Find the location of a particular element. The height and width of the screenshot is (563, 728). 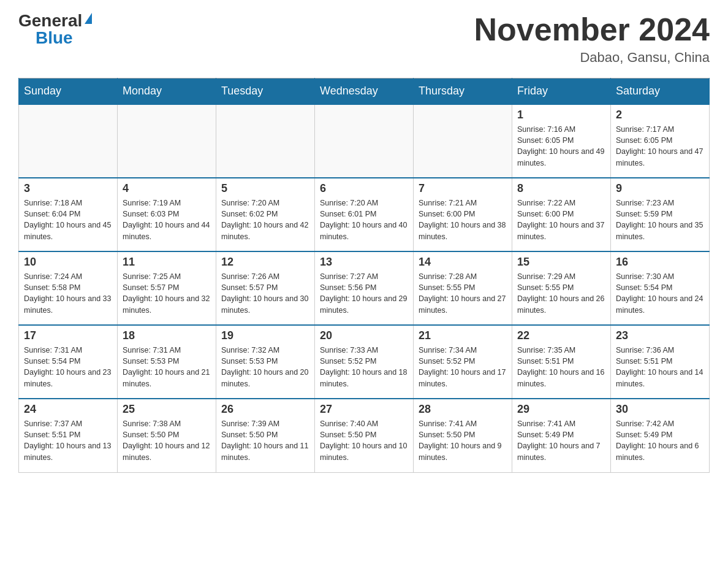

day-info: Sunrise: 7:30 AM Sunset: 5:54 PM Dayligh… is located at coordinates (660, 293).